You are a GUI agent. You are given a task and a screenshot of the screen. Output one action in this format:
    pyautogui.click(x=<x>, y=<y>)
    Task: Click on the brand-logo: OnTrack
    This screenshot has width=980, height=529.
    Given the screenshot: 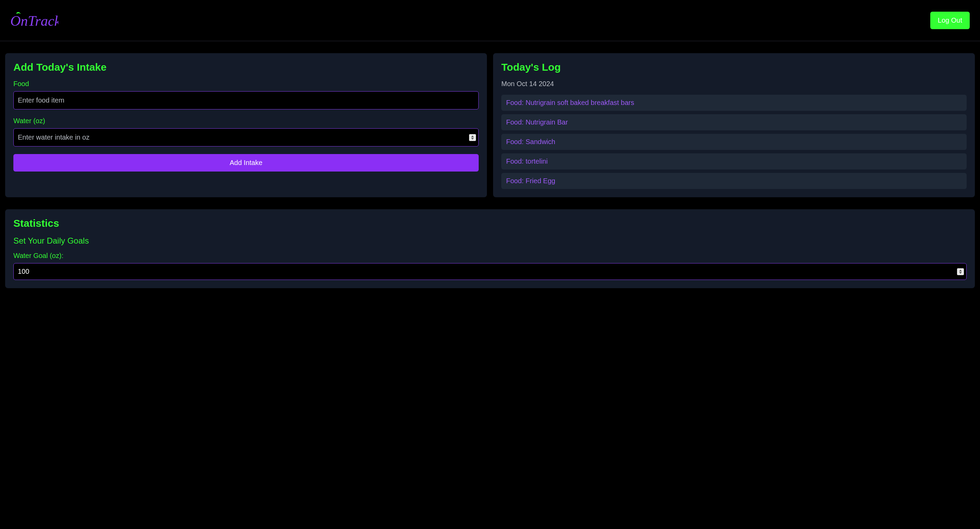 What is the action you would take?
    pyautogui.click(x=34, y=21)
    